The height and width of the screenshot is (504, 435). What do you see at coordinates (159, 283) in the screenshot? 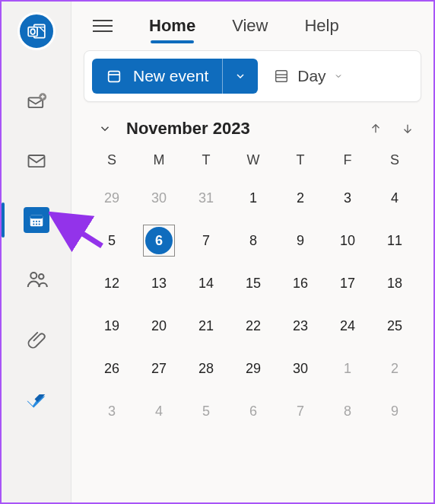
I see `calendar-day: 13` at bounding box center [159, 283].